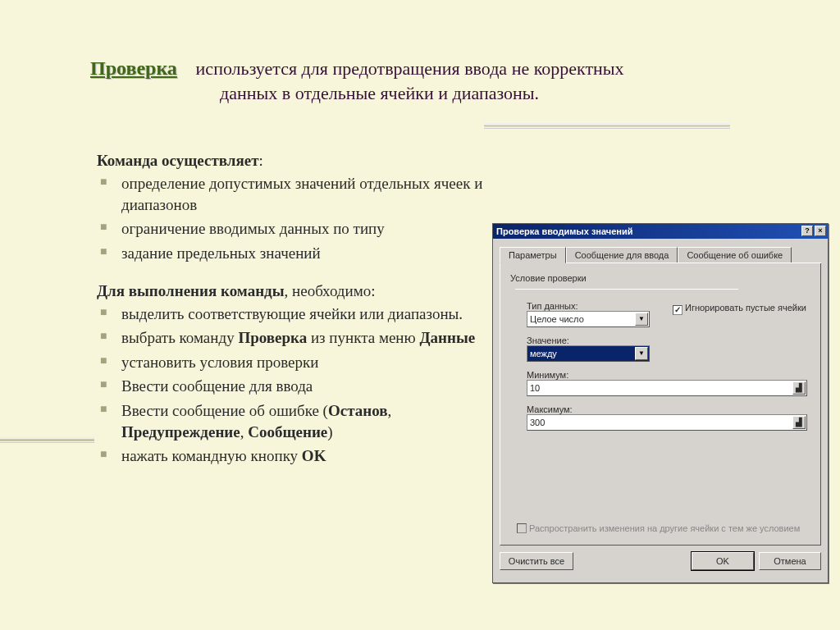 This screenshot has width=840, height=630. What do you see at coordinates (543, 354) in the screenshot?
I see `value-value: между` at bounding box center [543, 354].